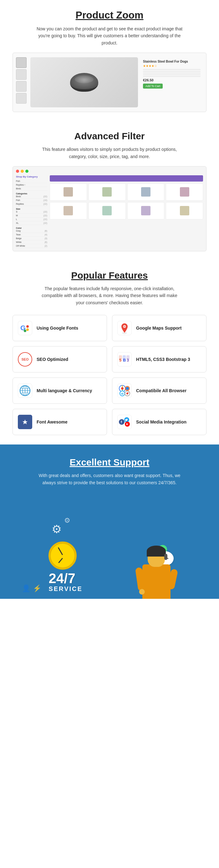 This screenshot has width=219, height=868. Describe the element at coordinates (32, 212) in the screenshot. I see `filter-size-s: S (22)` at that location.